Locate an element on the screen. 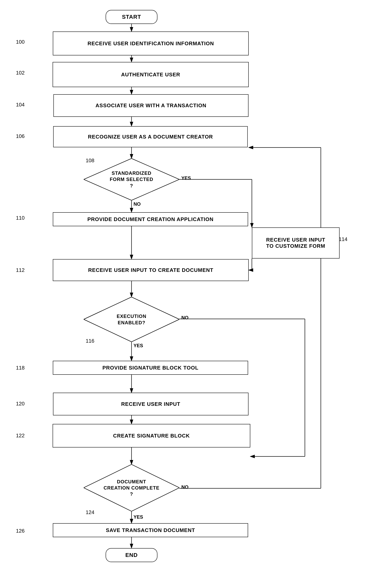 The image size is (381, 588). step-120-label: 120 is located at coordinates (20, 404).